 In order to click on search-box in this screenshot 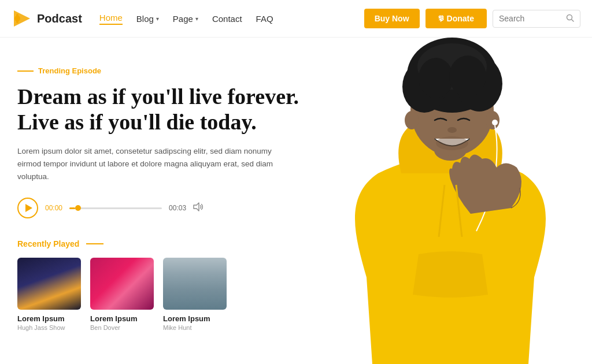, I will do `click(536, 18)`.